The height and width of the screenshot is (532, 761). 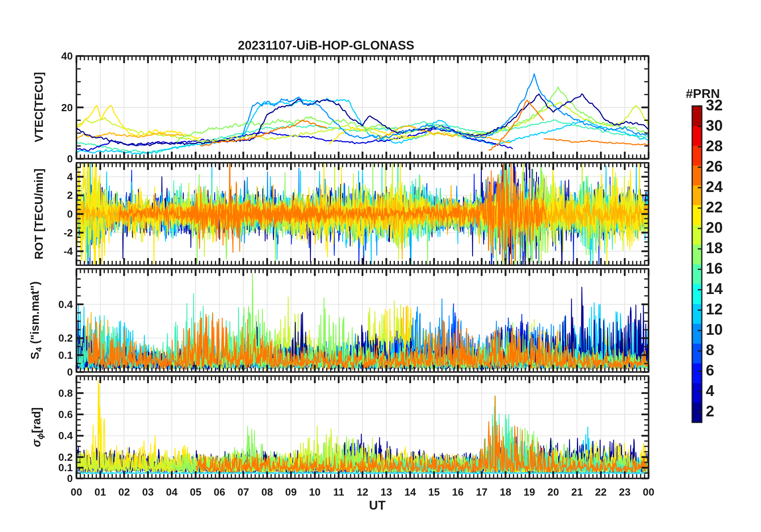 I want to click on x-tick-label: 01, so click(x=100, y=492).